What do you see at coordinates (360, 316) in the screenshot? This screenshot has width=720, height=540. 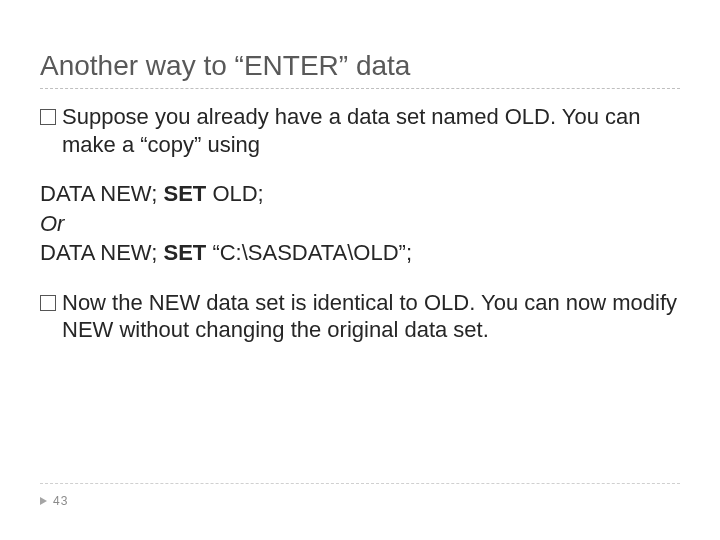 I see `bullet-item: Now the NEW data set is identical to OLD…` at bounding box center [360, 316].